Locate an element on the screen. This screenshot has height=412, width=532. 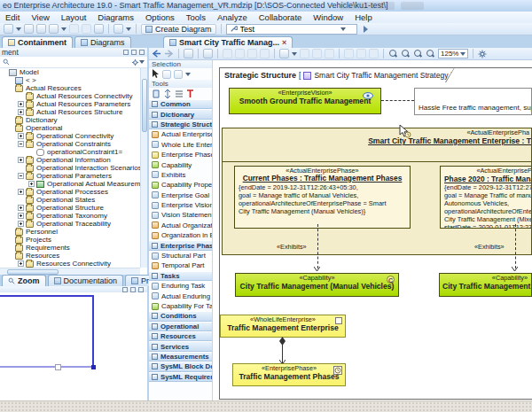
filter-options-icon is located at coordinates (142, 62).